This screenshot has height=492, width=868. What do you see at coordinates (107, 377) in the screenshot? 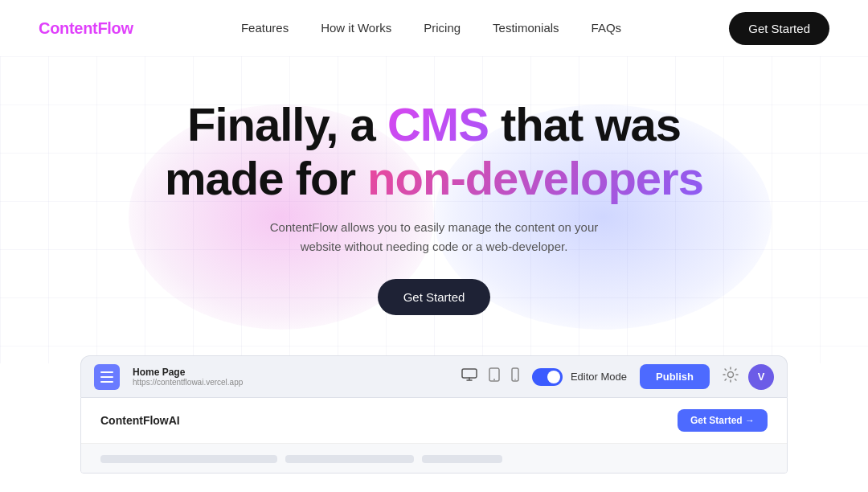
I see `hamburger-icon` at bounding box center [107, 377].